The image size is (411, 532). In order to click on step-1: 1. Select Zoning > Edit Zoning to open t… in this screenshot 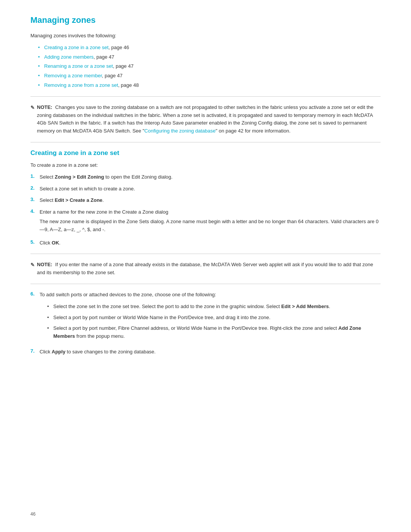, I will do `click(206, 177)`.